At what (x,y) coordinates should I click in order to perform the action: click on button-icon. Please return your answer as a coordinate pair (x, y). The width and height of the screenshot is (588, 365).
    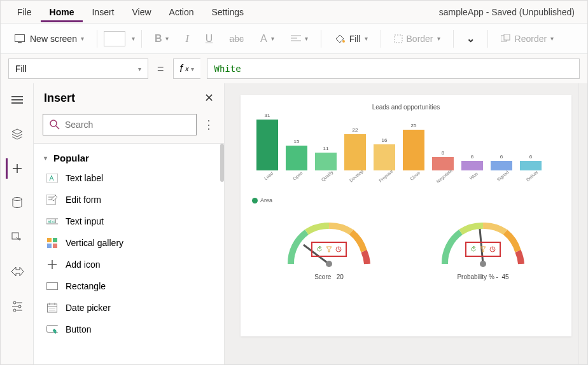
    Looking at the image, I should click on (52, 329).